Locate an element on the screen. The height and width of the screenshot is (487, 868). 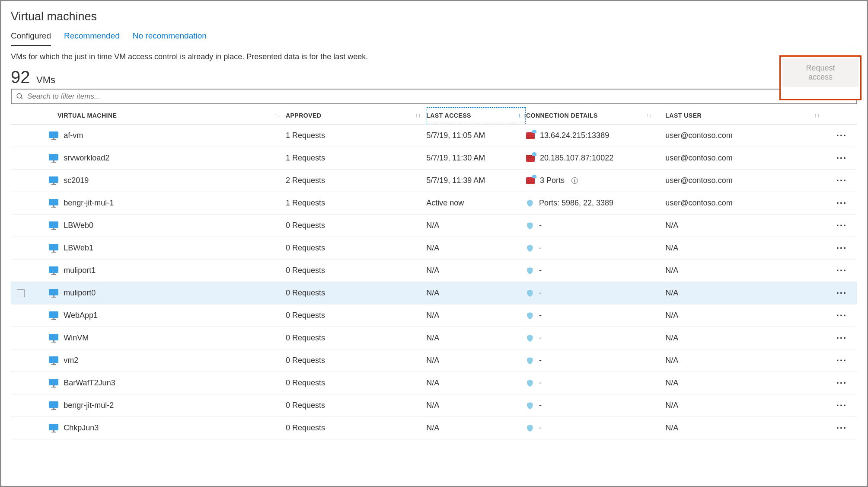
vm-cell: vm2 is located at coordinates (166, 361).